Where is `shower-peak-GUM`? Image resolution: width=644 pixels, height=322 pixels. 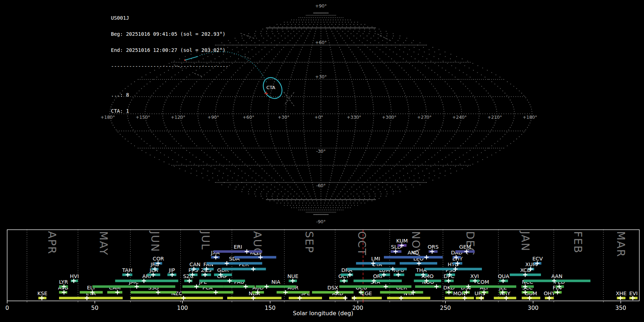
shower-peak-GUM is located at coordinates (530, 298).